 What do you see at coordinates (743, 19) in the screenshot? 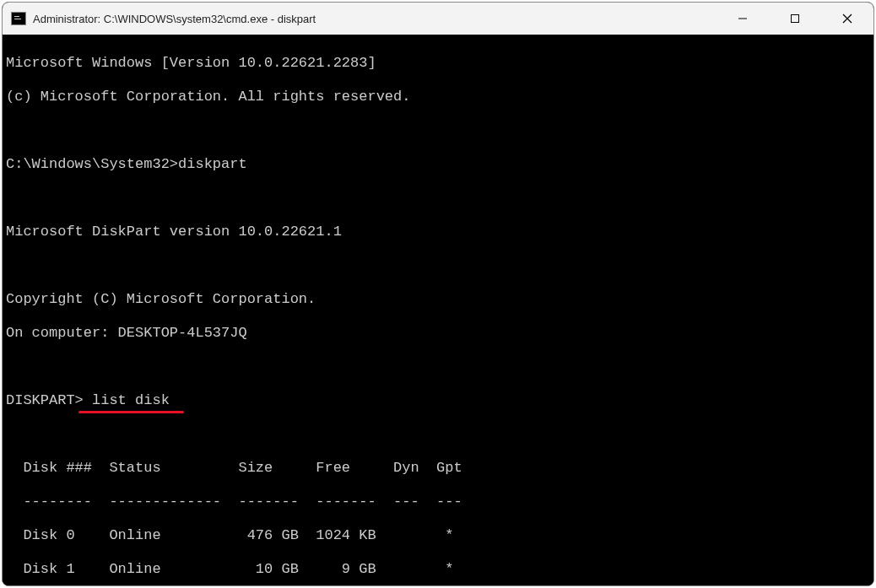
I see `minimize-button` at bounding box center [743, 19].